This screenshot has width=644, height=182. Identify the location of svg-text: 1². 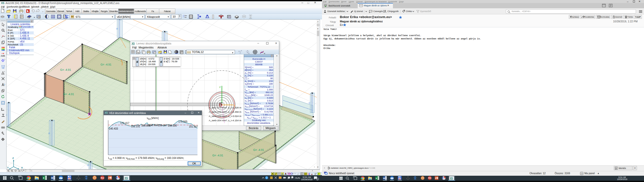
(315, 174).